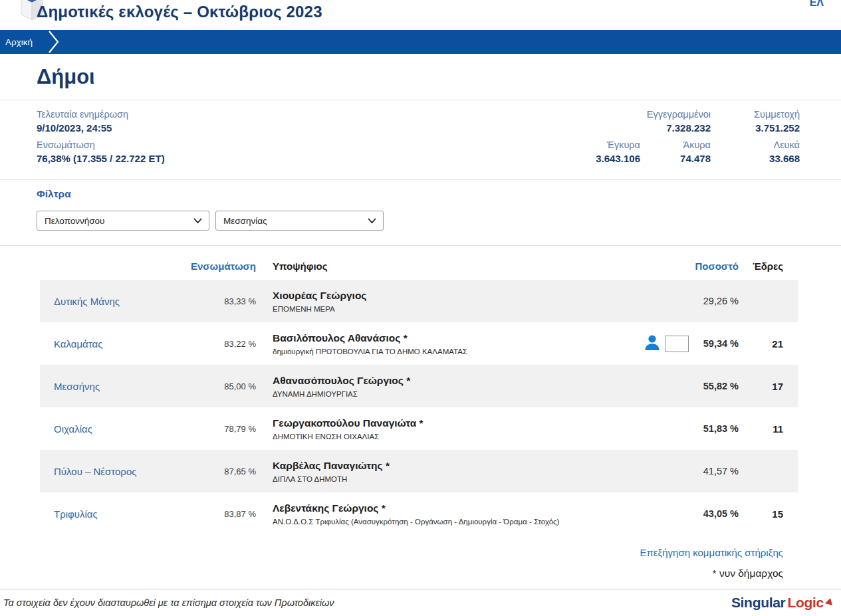  I want to click on table-row: Τριφυλίας 83,87 % Λεβεντάκης Γεώργιος * …, so click(419, 514).